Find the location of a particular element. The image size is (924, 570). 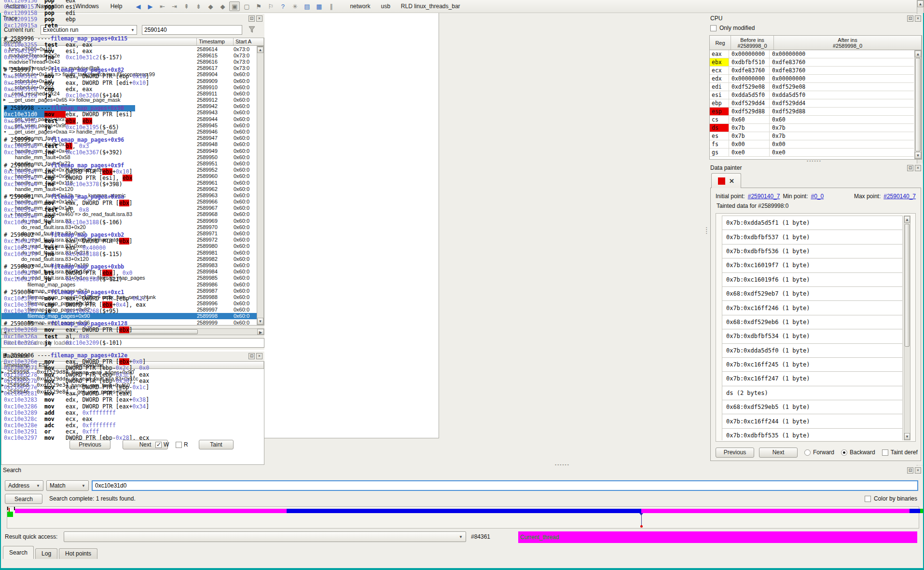

tainted-data-item: 0x7b:0xdda5d5f1 (1 byte) is located at coordinates (813, 223).